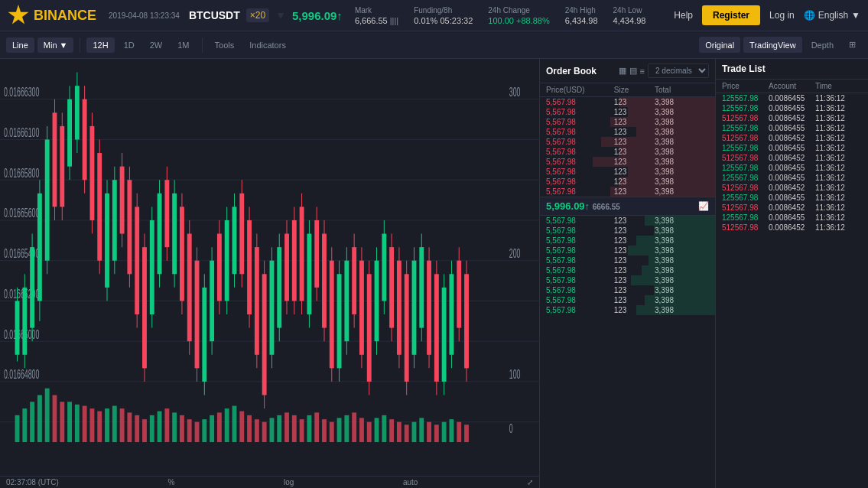  What do you see at coordinates (704, 207) in the screenshot?
I see `chart-mini-icon: 📈` at bounding box center [704, 207].